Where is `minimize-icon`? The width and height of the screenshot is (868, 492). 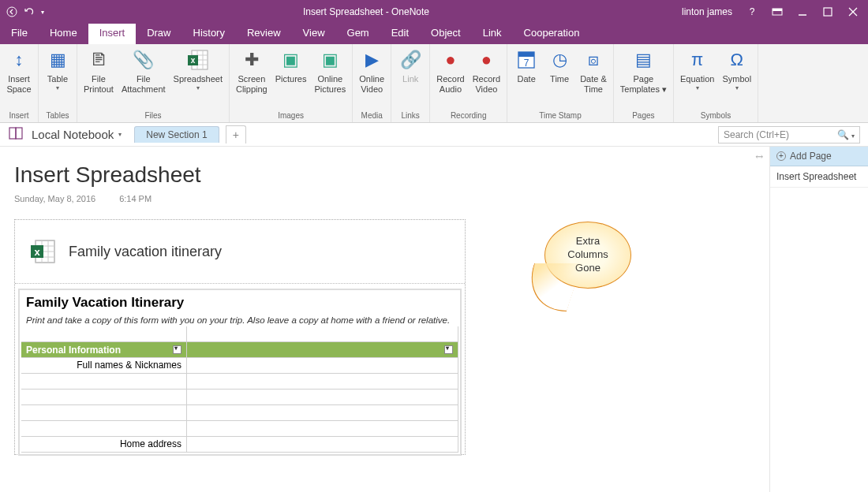 minimize-icon is located at coordinates (803, 12).